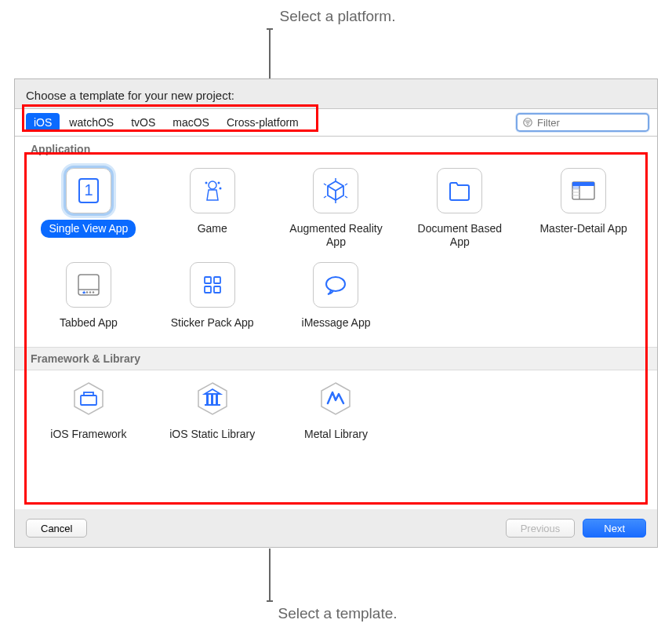  What do you see at coordinates (337, 614) in the screenshot?
I see `callout-bottom-label: Select a template.` at bounding box center [337, 614].